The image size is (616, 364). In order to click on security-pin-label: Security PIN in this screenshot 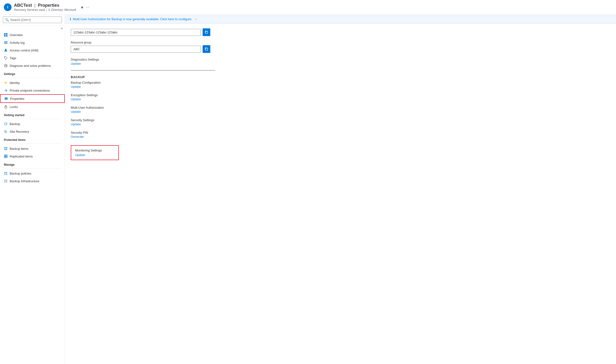, I will do `click(340, 132)`.